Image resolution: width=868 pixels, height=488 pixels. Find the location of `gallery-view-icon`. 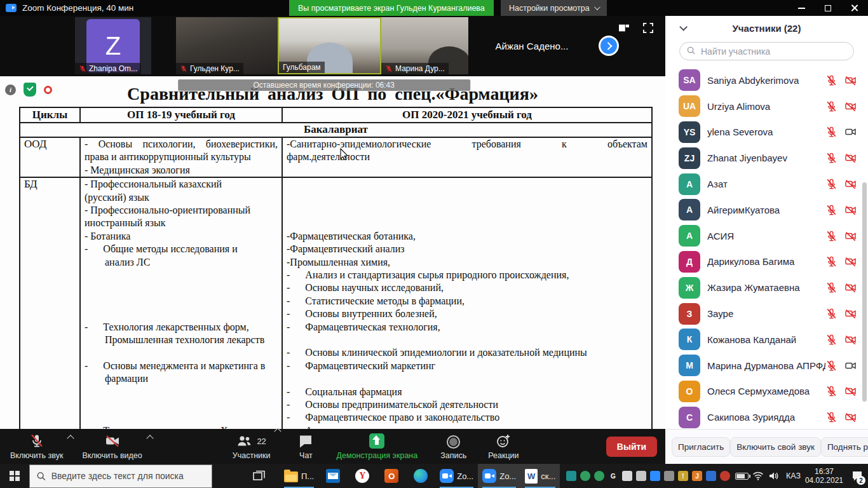

gallery-view-icon is located at coordinates (624, 28).